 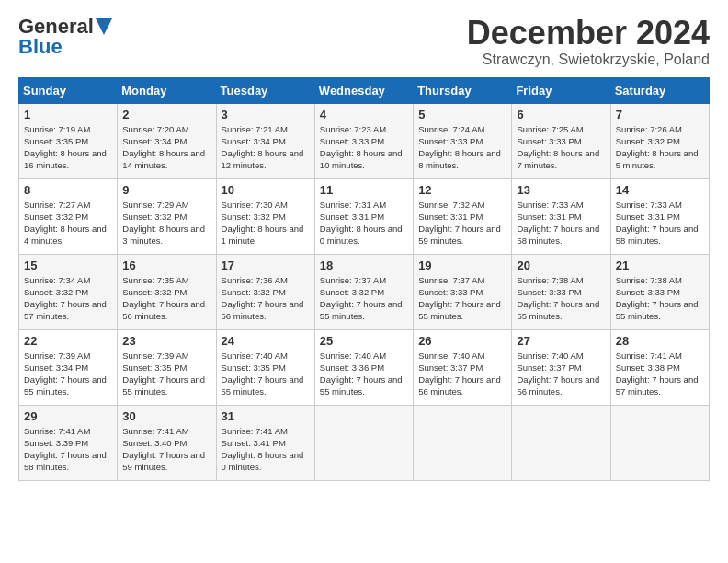 I want to click on day-cell: 18Sunrise: 7:37 AM Sunset: 3:32 PM Dayli…, so click(x=364, y=292).